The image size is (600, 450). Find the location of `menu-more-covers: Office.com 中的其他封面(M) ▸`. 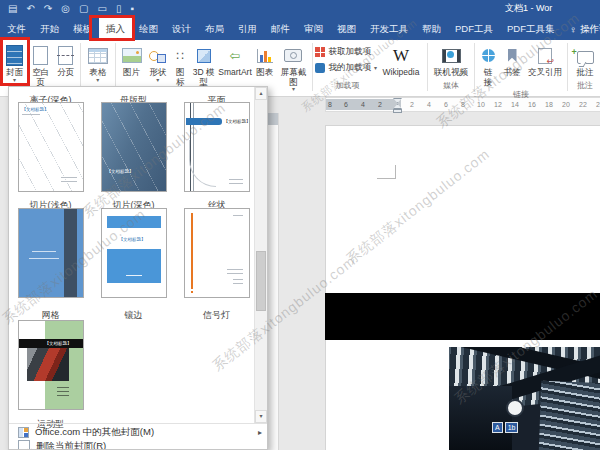

menu-more-covers: Office.com 中的其他封面(M) ▸ is located at coordinates (138, 432).